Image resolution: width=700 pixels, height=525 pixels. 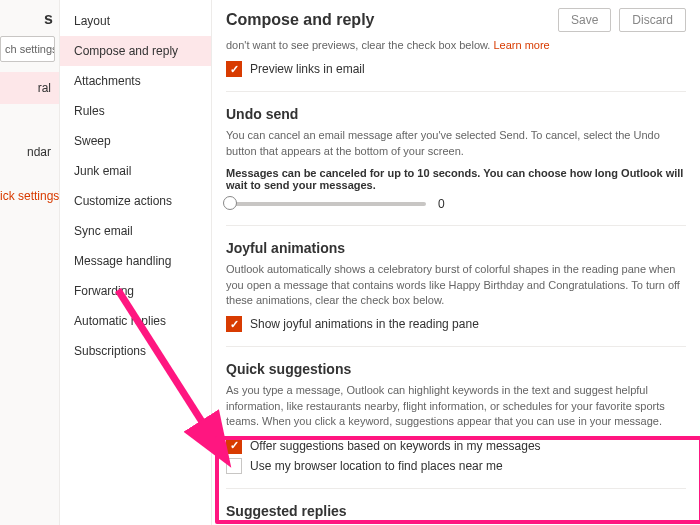 I want to click on sidebar-a-item, so click(x=30, y=120).